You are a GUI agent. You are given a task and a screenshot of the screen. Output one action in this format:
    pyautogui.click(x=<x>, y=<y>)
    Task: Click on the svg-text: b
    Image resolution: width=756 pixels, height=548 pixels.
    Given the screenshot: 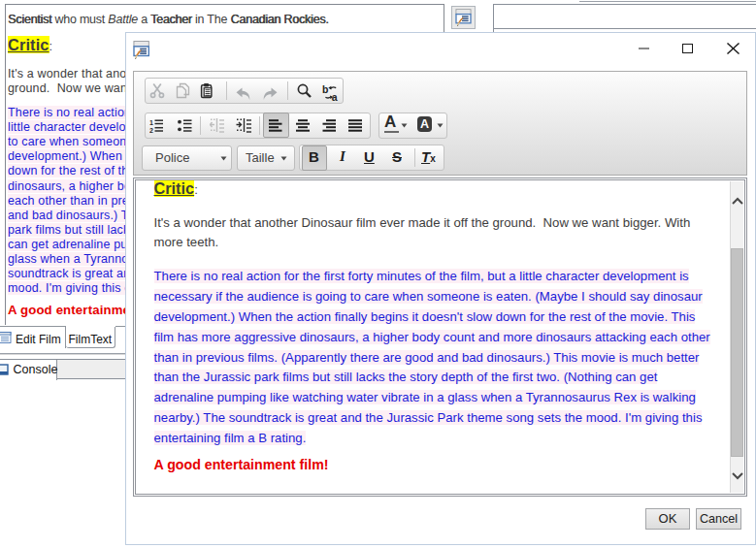 What is the action you would take?
    pyautogui.click(x=325, y=89)
    